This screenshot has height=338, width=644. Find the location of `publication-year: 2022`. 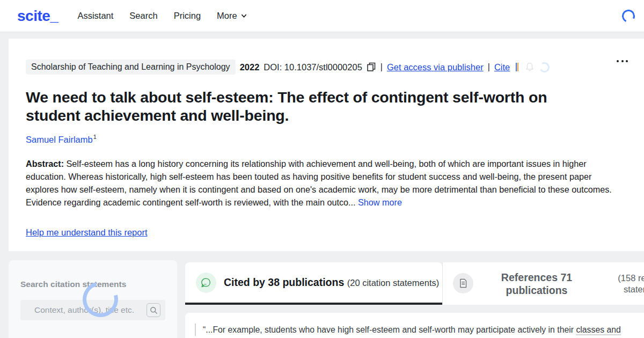

publication-year: 2022 is located at coordinates (250, 68).